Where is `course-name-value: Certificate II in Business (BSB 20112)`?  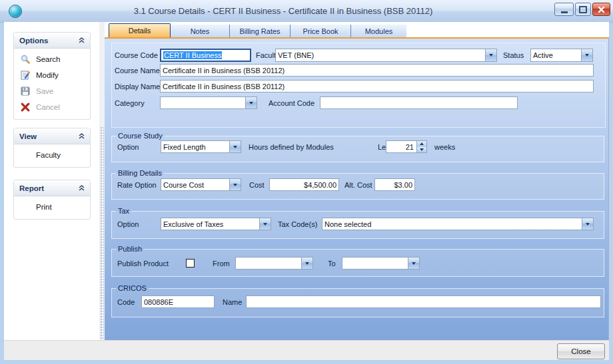
course-name-value: Certificate II in Business (BSB 20112) is located at coordinates (224, 71).